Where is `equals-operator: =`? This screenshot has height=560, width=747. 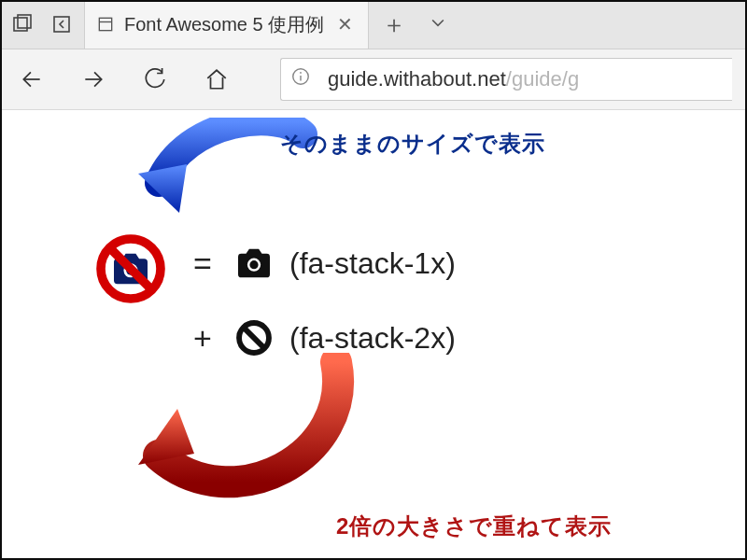 equals-operator: = is located at coordinates (203, 263).